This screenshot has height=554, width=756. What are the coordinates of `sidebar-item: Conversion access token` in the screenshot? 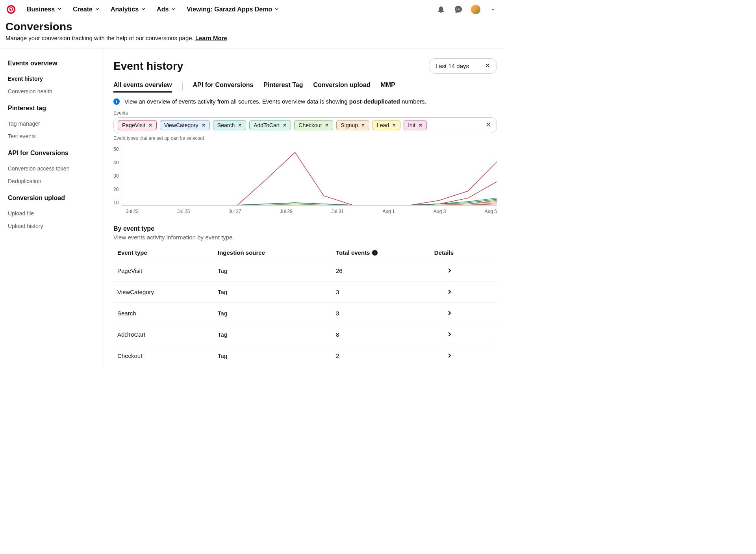 It's located at (51, 169).